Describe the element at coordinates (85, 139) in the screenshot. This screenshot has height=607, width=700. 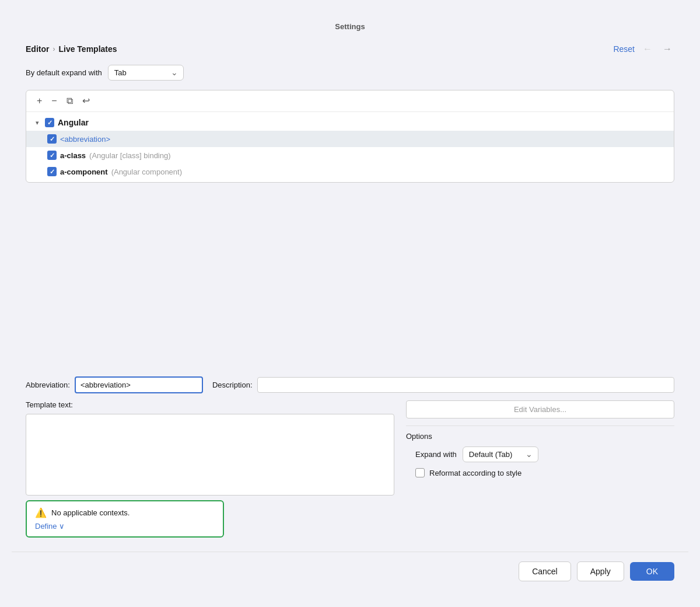
I see `item-name-abbreviation: <abbreviation>` at that location.